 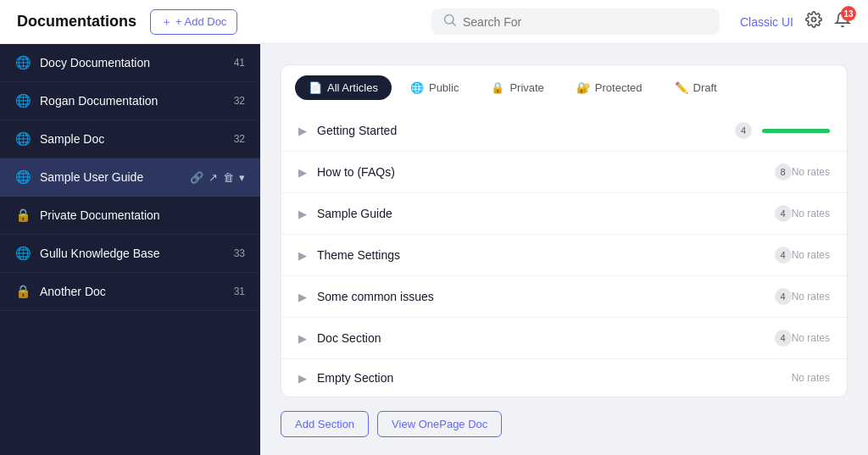 I want to click on article-row: ▶Theme Settings4No rates, so click(x=565, y=256).